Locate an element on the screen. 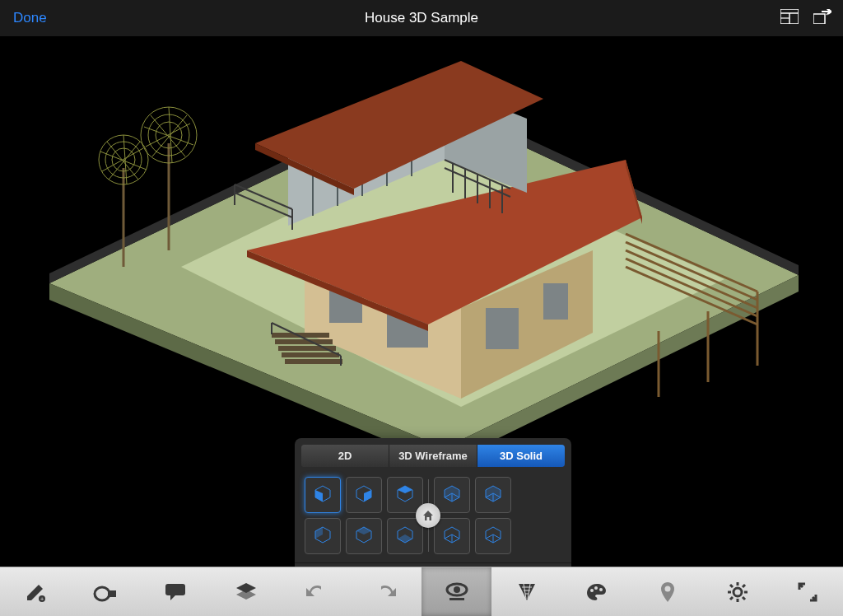 The image size is (843, 616). tool-layers is located at coordinates (245, 591).